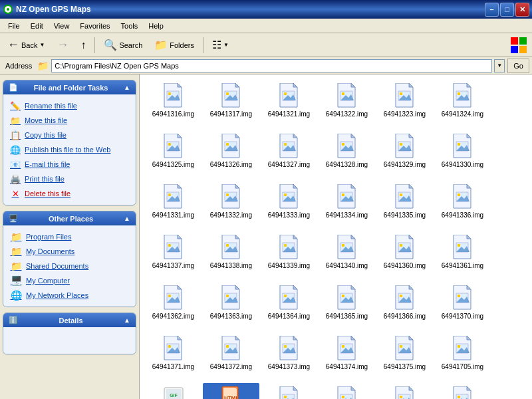 Image resolution: width=532 pixels, height=399 pixels. I want to click on my-computer-link: 🖥️ My Computer, so click(69, 281).